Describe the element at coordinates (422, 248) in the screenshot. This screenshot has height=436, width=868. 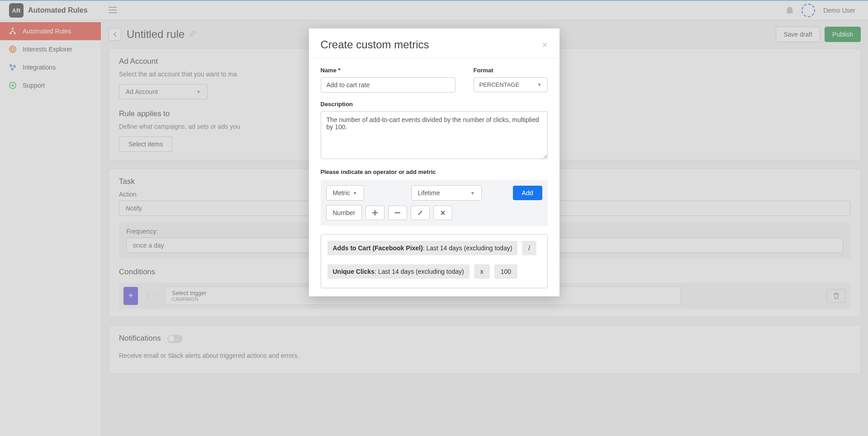
I see `formula-chip: Adds to Cart (Facebook Pixel): Last 14 d…` at that location.